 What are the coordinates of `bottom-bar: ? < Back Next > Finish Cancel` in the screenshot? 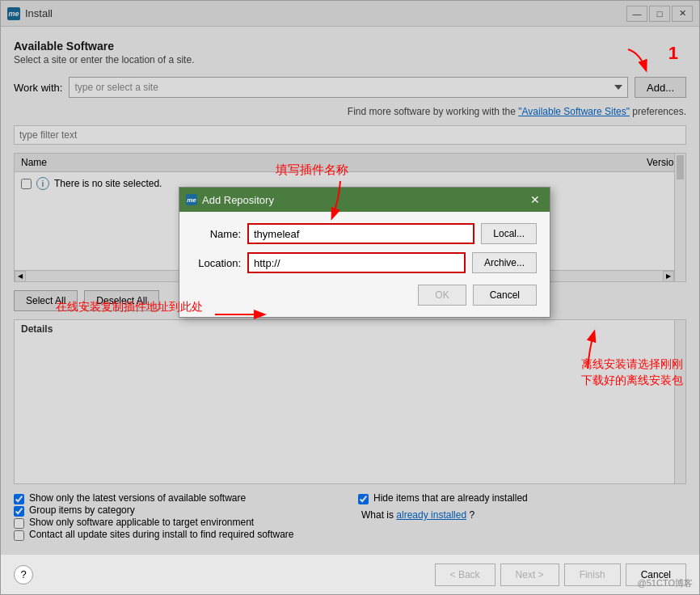 It's located at (350, 574).